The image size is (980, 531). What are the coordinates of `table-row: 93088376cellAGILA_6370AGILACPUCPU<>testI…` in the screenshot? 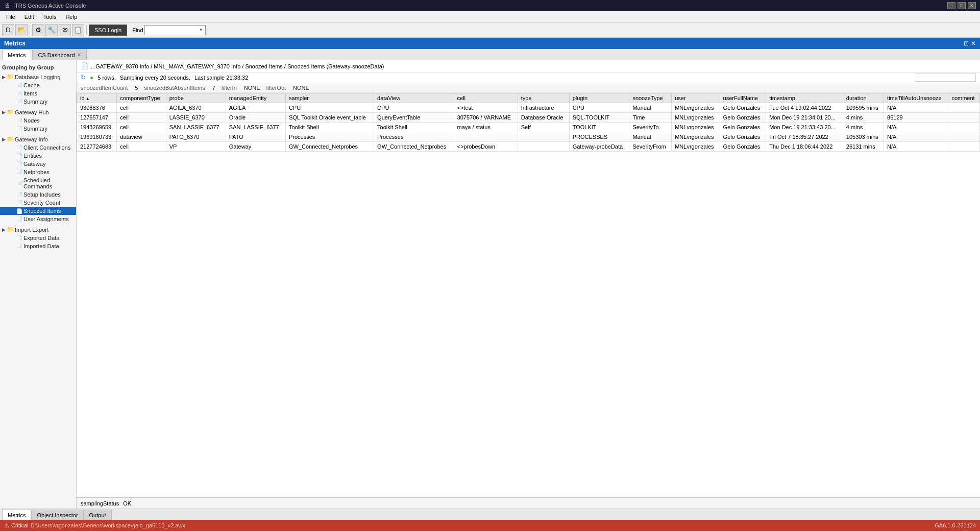 It's located at (529, 108).